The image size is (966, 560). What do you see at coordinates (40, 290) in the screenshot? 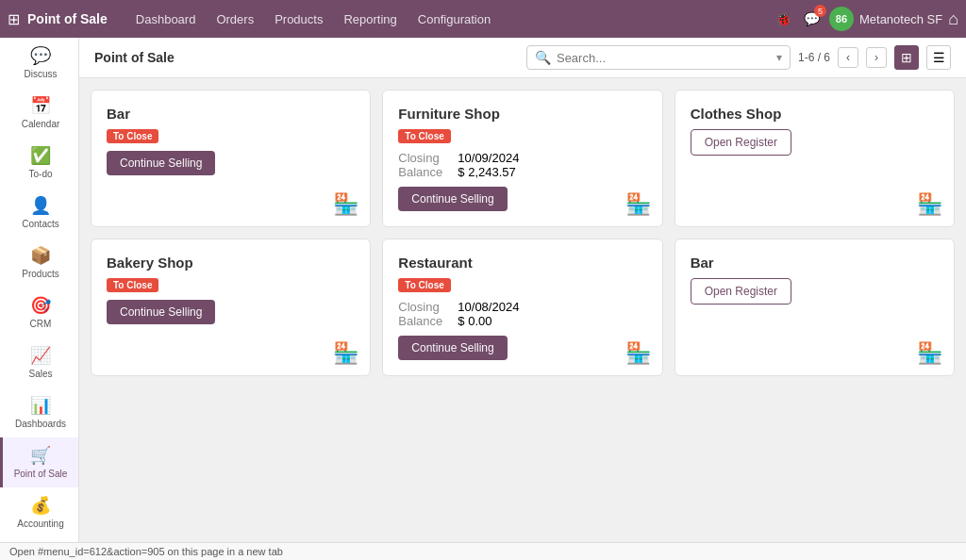
I see `sidebar: 💬Discuss📅Calendar✅To-do👤Contacts📦Product…` at bounding box center [40, 290].